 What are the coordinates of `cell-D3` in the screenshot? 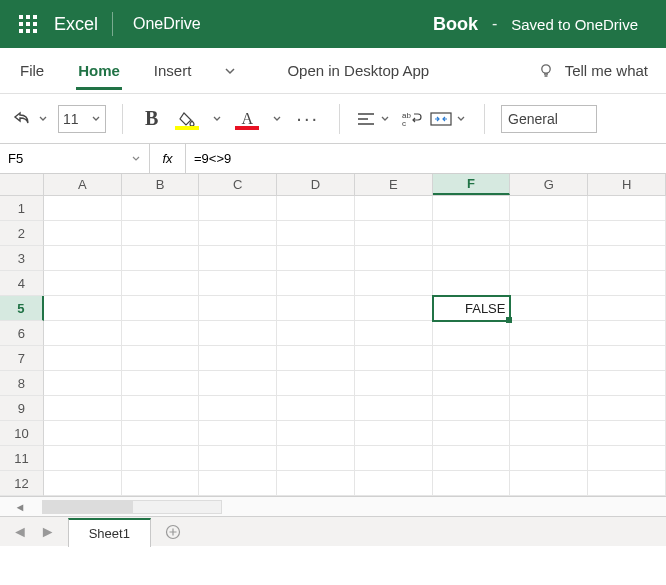 It's located at (316, 258).